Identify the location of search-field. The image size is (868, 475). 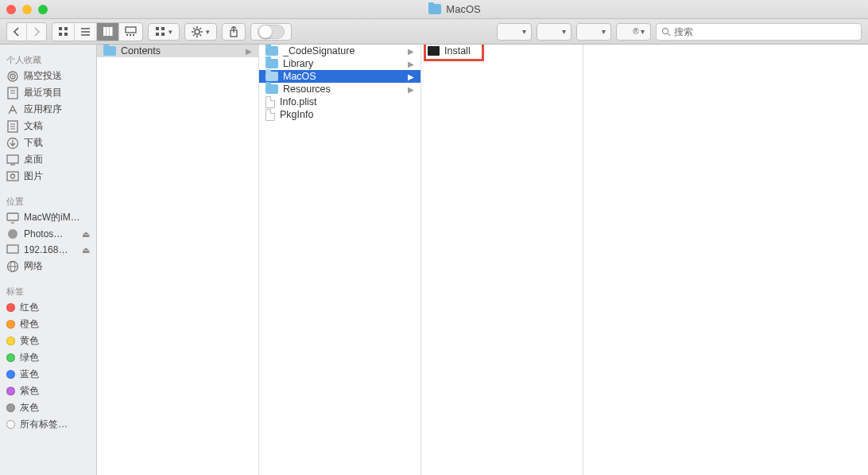
(759, 32).